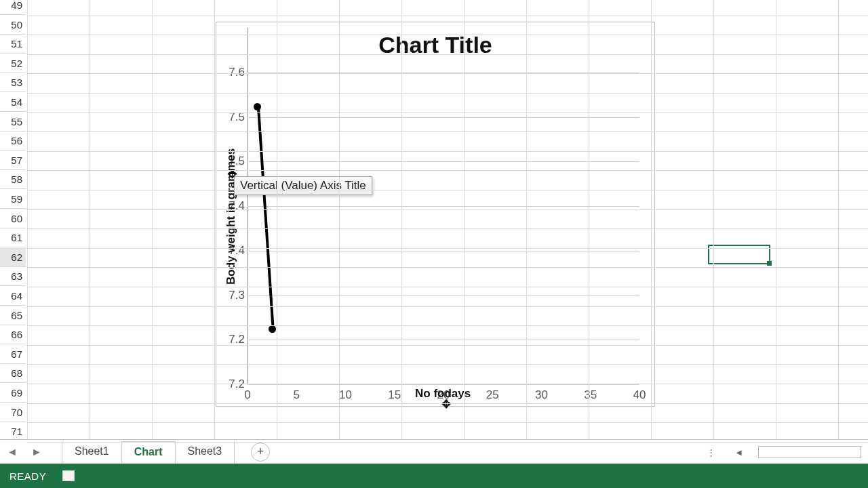  What do you see at coordinates (13, 373) in the screenshot?
I see `row-header: 68` at bounding box center [13, 373].